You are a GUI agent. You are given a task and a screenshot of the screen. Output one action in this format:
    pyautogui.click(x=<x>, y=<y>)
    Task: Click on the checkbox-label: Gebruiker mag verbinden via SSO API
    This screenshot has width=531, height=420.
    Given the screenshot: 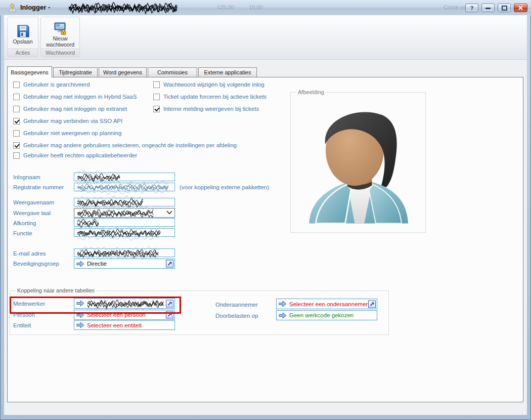 What is the action you would take?
    pyautogui.click(x=73, y=121)
    